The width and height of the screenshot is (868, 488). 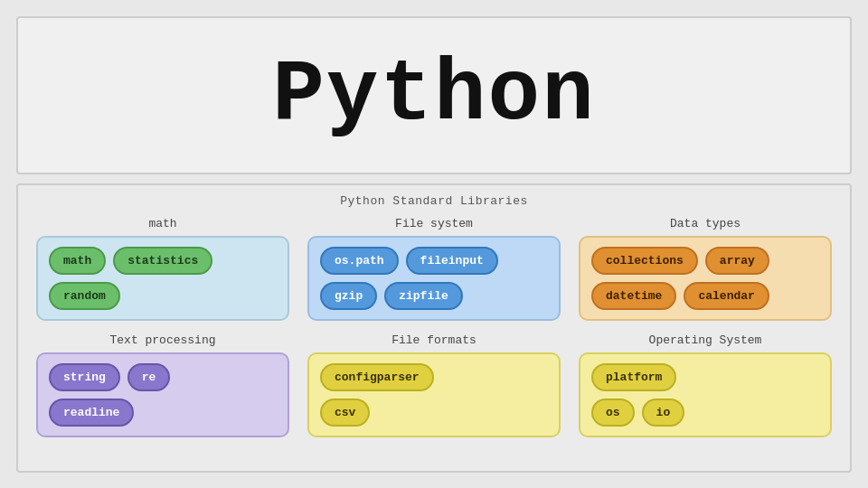 What do you see at coordinates (377, 378) in the screenshot?
I see `tag-row: configparser` at bounding box center [377, 378].